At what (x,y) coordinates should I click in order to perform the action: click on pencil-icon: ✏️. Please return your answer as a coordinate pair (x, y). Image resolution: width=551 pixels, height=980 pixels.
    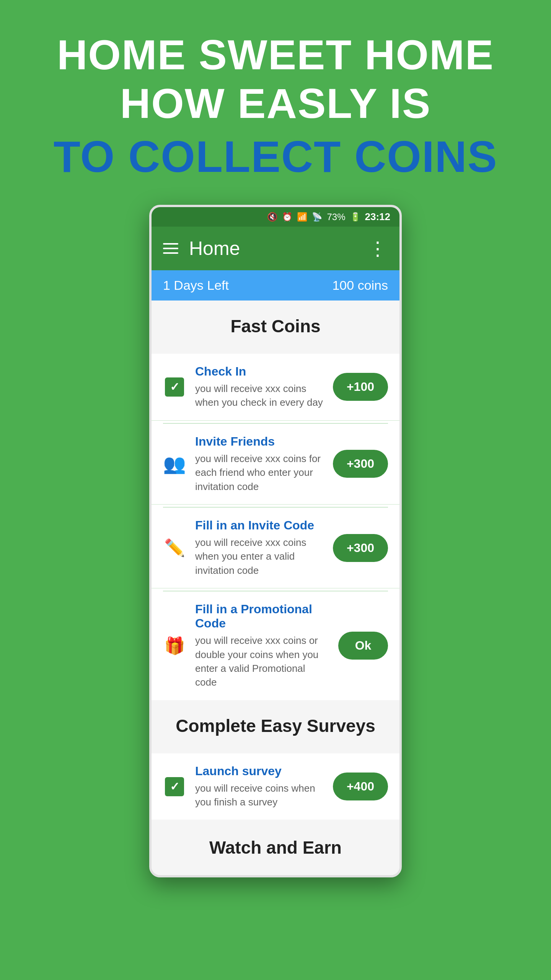
    Looking at the image, I should click on (174, 548).